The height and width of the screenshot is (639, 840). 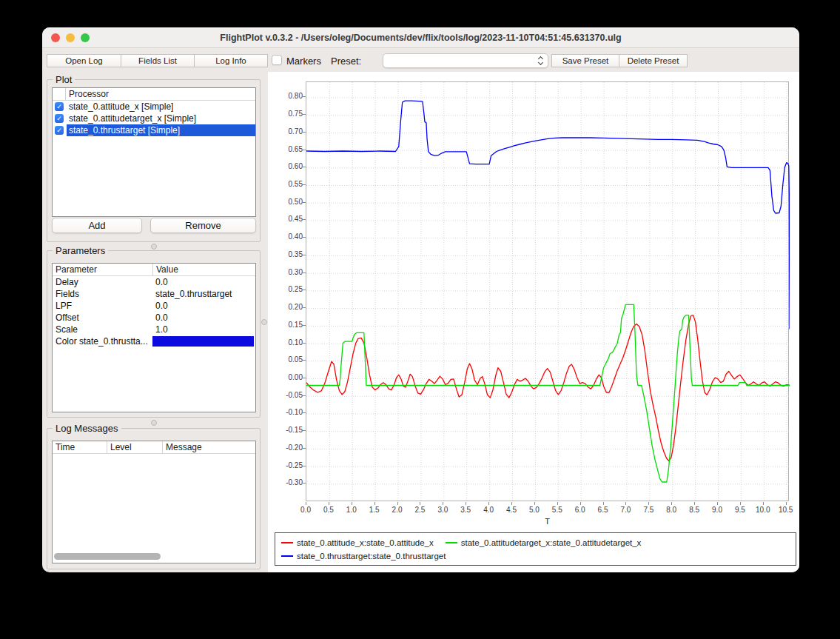 What do you see at coordinates (97, 225) in the screenshot?
I see `add-button: Add` at bounding box center [97, 225].